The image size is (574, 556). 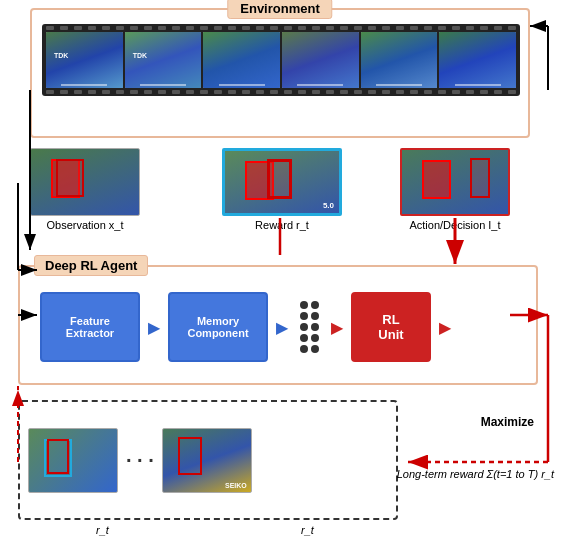 I want to click on memory-component-box: Memory Component, so click(x=218, y=327).